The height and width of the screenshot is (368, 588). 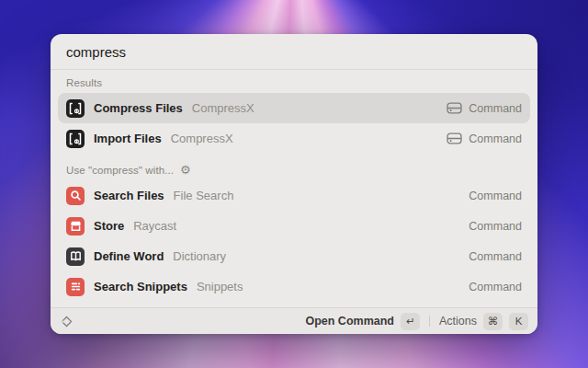 I want to click on result-row-store: Store Raycast Command, so click(x=294, y=226).